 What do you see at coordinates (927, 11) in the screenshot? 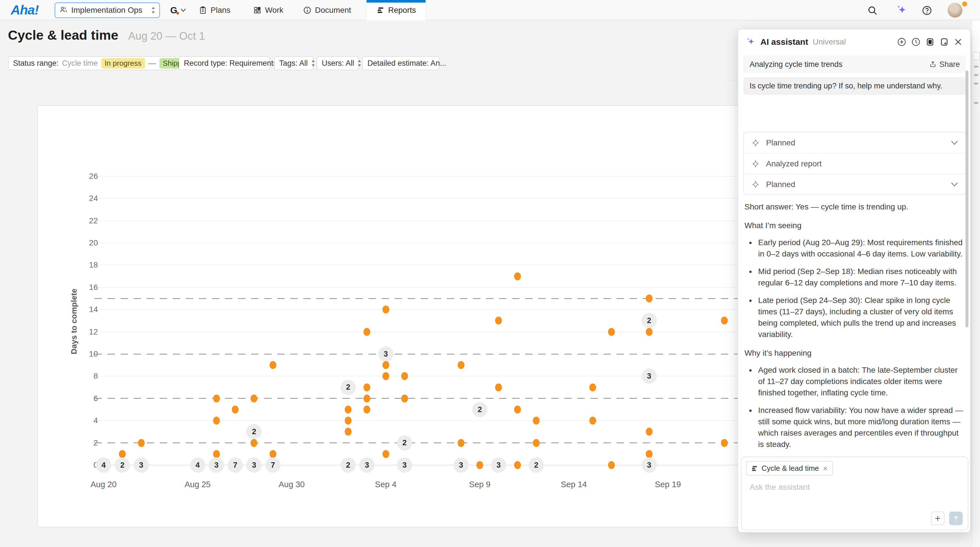
I see `help-icon` at bounding box center [927, 11].